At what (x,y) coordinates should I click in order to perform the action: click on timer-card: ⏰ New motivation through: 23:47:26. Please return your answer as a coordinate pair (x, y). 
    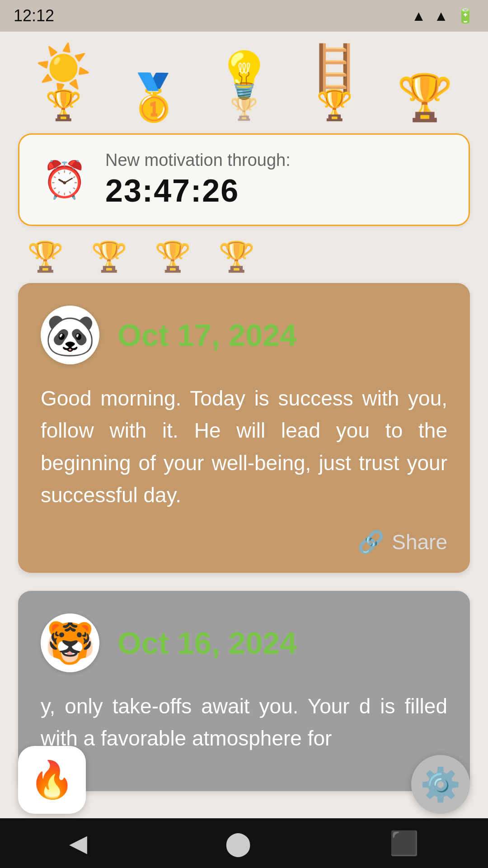
    Looking at the image, I should click on (244, 180).